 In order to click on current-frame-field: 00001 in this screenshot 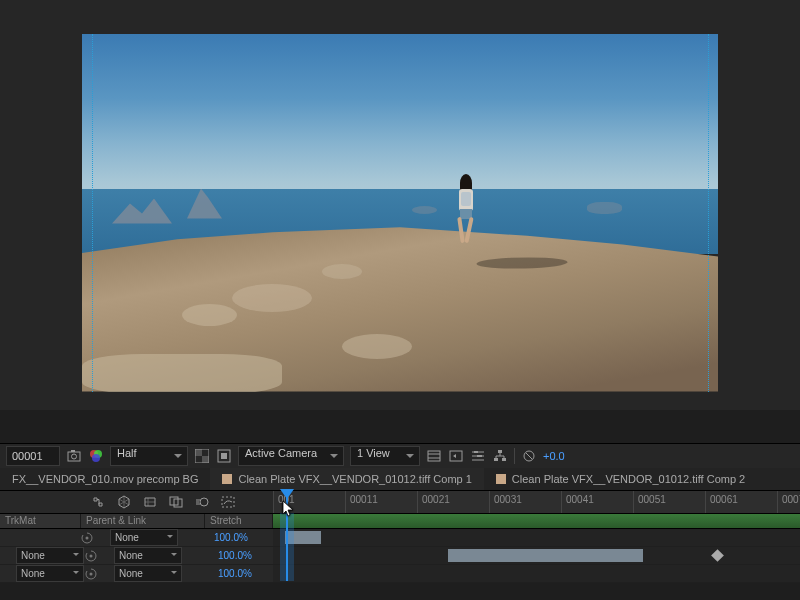, I will do `click(33, 456)`.